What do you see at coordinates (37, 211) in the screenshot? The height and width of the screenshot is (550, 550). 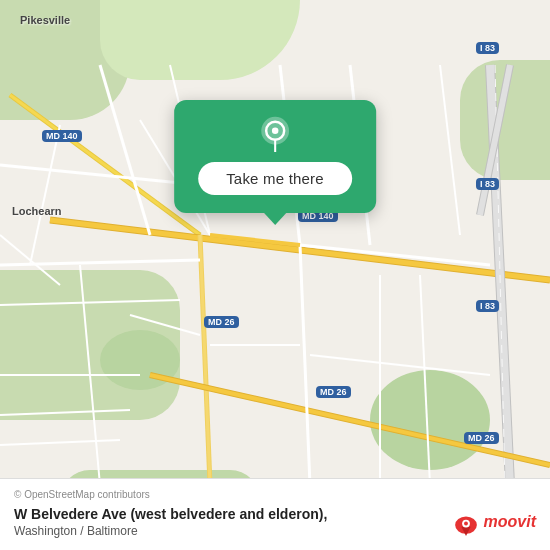 I see `city-label-lochearn: Lochearn` at bounding box center [37, 211].